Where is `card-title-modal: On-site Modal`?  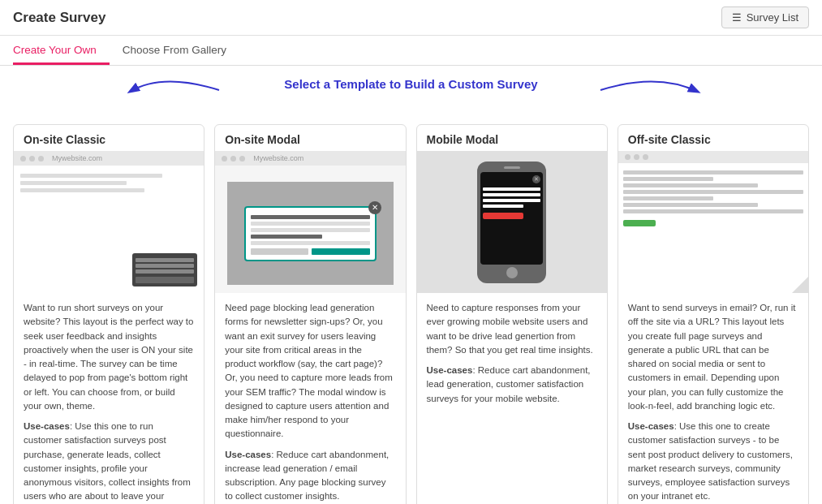
card-title-modal: On-site Modal is located at coordinates (310, 138).